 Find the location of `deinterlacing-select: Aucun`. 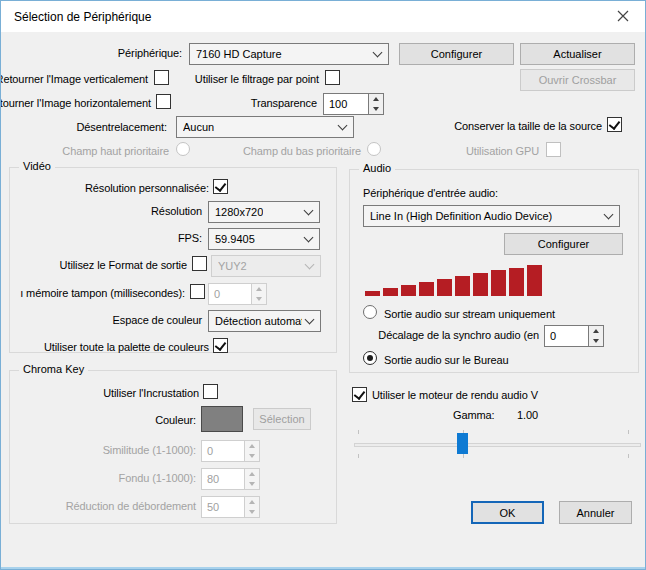

deinterlacing-select: Aucun is located at coordinates (265, 127).